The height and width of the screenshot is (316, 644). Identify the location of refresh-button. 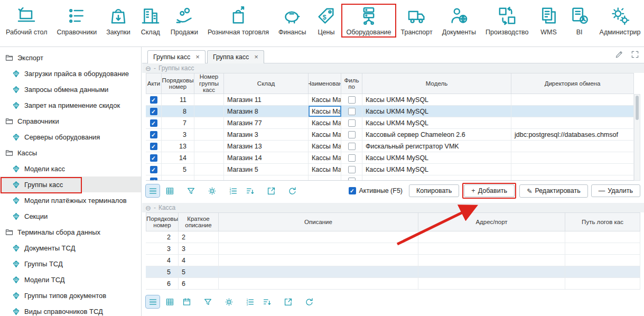
(309, 302).